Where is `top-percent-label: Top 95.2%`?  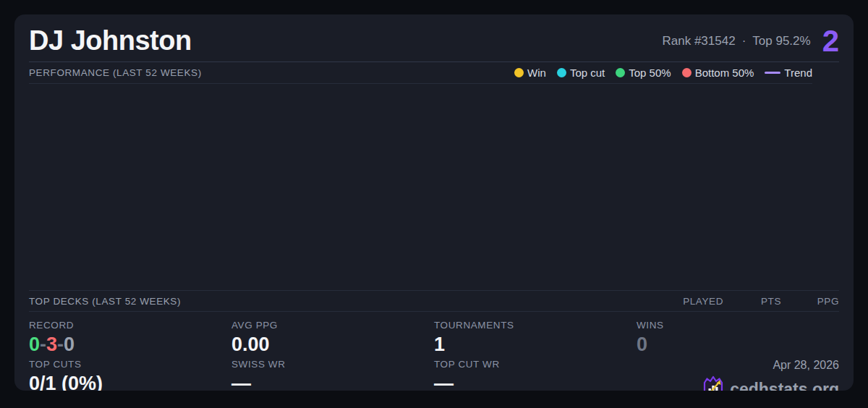
top-percent-label: Top 95.2% is located at coordinates (781, 41).